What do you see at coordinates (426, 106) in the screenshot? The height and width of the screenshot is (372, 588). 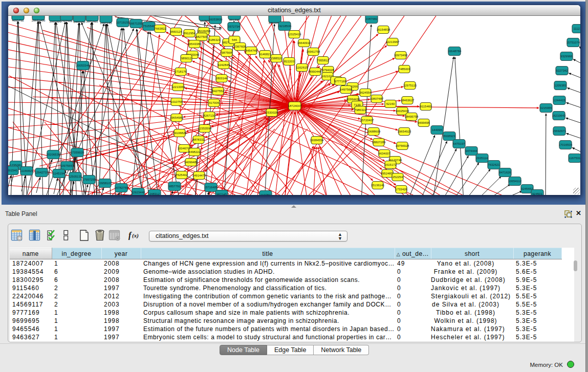 I see `svg-text: 9115460` at bounding box center [426, 106].